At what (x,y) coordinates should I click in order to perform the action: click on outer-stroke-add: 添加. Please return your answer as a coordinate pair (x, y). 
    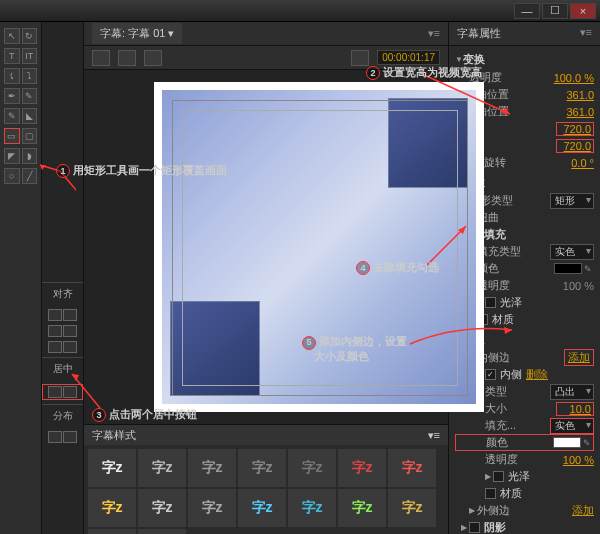
    Looking at the image, I should click on (583, 510).